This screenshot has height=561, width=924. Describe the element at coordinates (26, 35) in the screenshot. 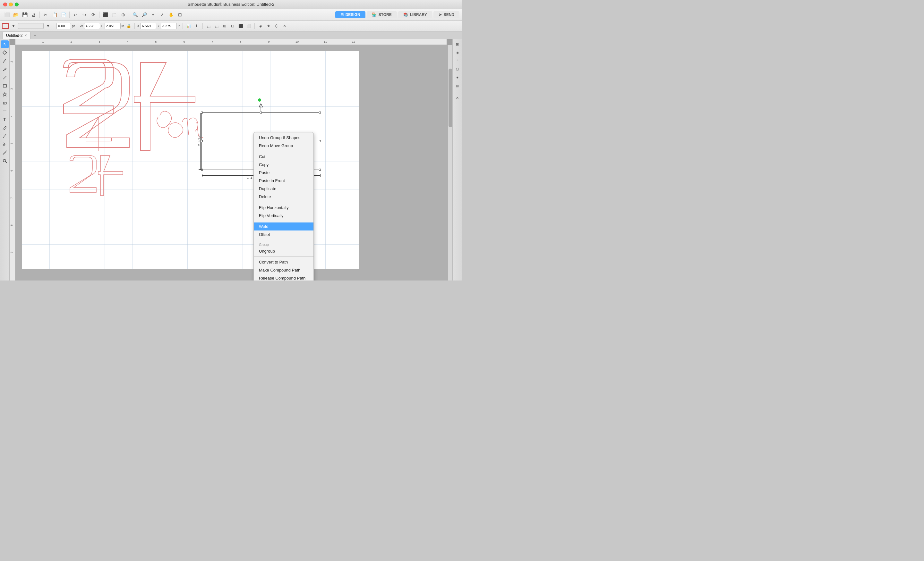

I see `tab-close-button: ✕` at that location.